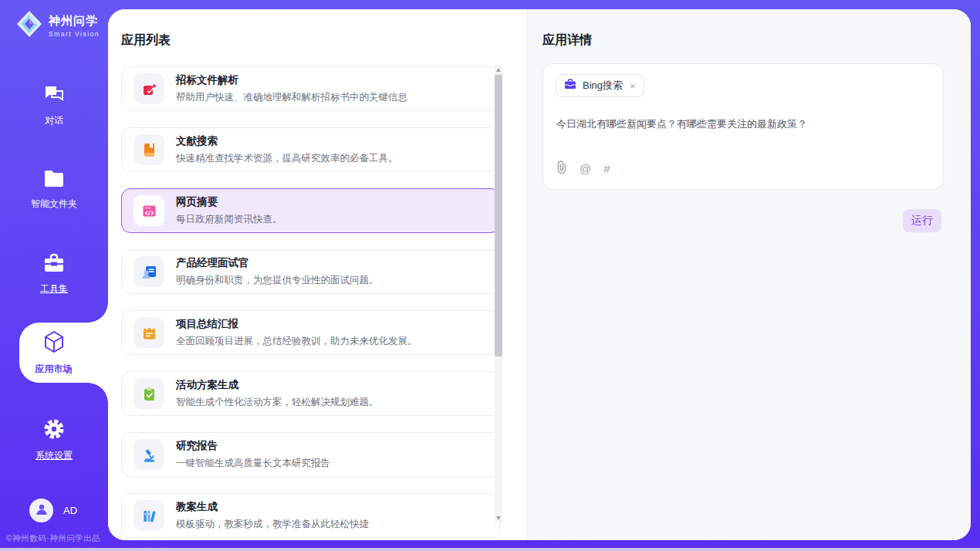 Image resolution: width=980 pixels, height=551 pixels. I want to click on book-icon, so click(149, 150).